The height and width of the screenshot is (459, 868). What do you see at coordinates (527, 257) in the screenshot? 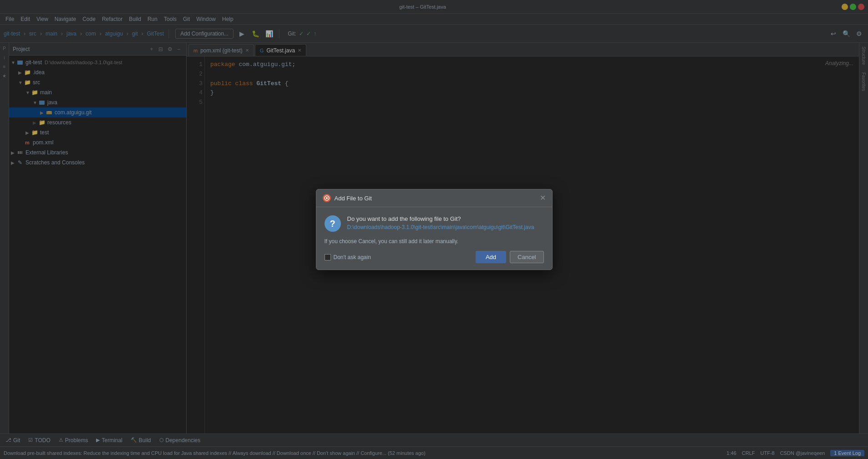
I see `dialog-cancel-button: Cancel` at bounding box center [527, 257].